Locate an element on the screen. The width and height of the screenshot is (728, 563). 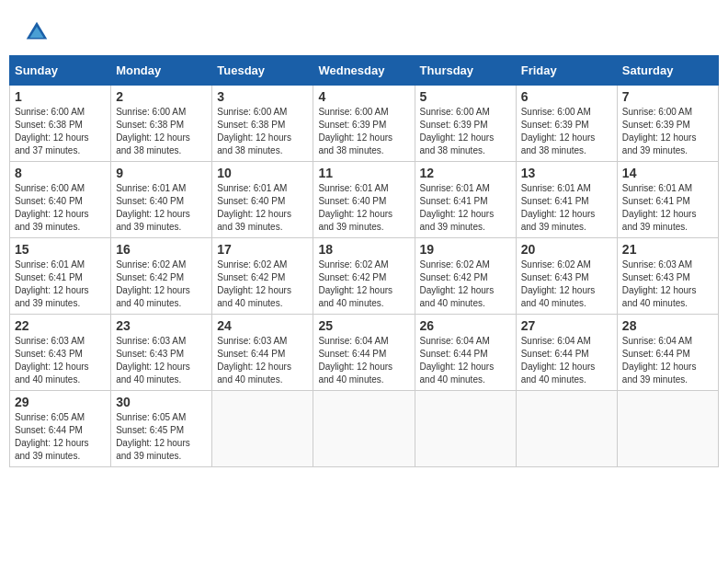
calendar-header-row: SundayMondayTuesdayWednesdayThursdayFrid… is located at coordinates (364, 71).